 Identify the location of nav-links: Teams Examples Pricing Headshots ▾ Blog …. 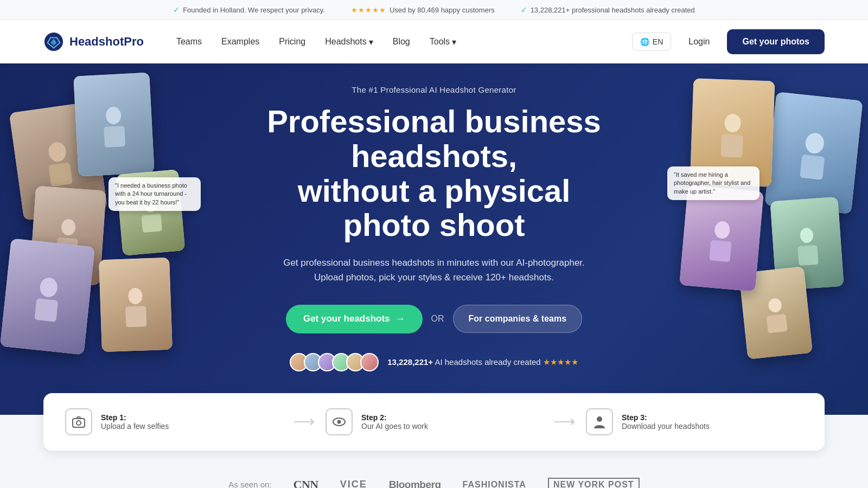
(404, 42).